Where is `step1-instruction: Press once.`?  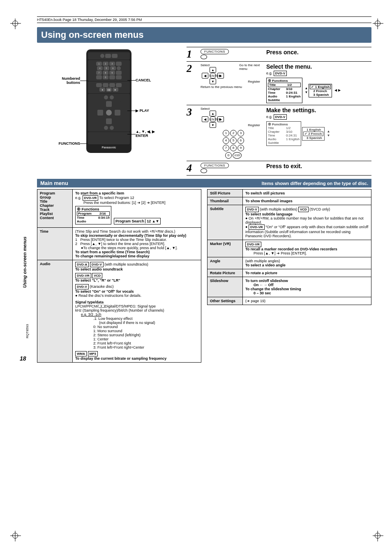
step1-instruction: Press once. is located at coordinates (319, 52).